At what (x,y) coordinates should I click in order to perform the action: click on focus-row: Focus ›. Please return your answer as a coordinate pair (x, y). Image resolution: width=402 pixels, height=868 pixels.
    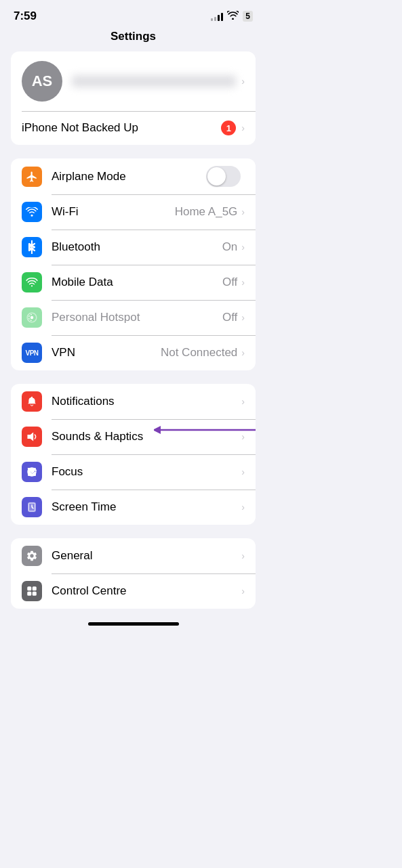
    Looking at the image, I should click on (133, 472).